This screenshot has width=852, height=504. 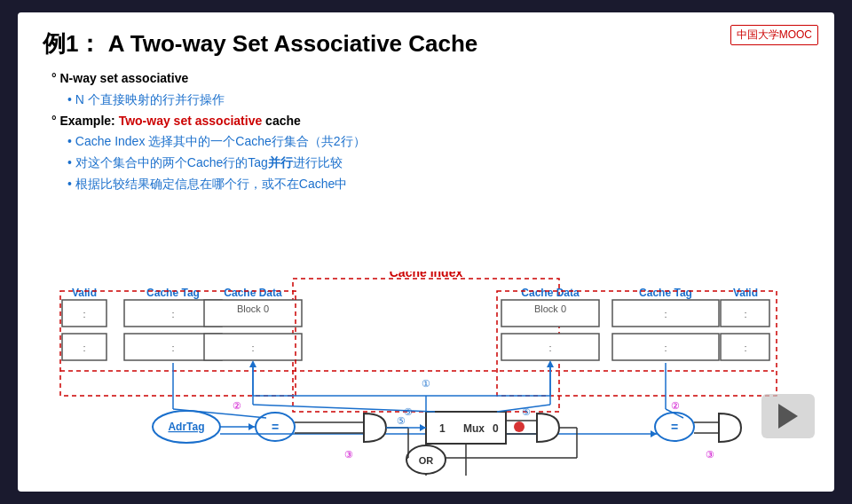 I want to click on slide-title: 例1： A Two-way Set Associative Cache, so click(x=426, y=44).